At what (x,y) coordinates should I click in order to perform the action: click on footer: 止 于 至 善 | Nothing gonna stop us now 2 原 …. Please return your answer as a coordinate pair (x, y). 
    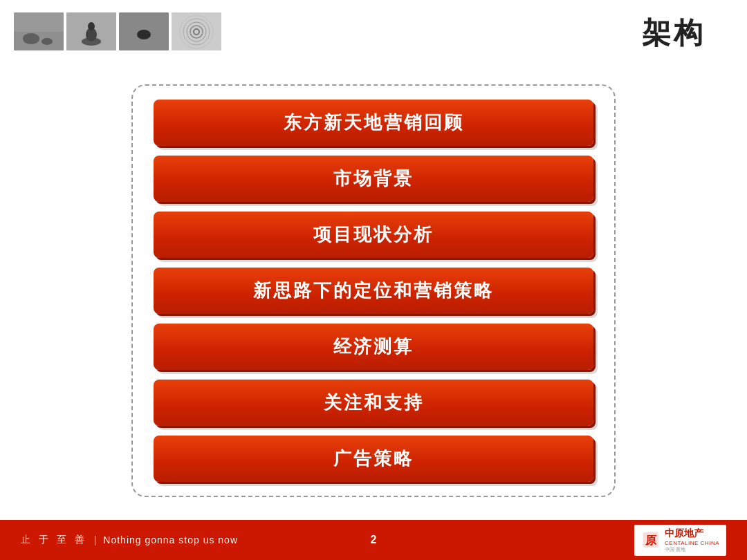
    Looking at the image, I should click on (374, 540).